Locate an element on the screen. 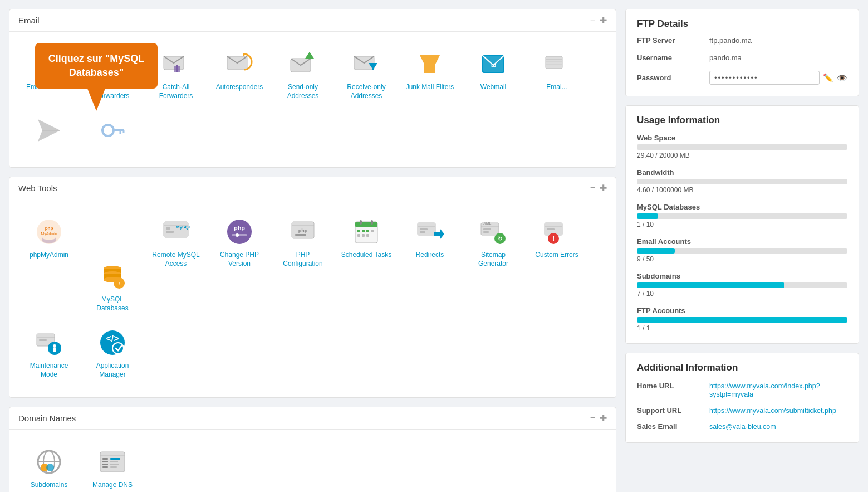 Image resolution: width=868 pixels, height=492 pixels. drag-webtools-icon: ✚ is located at coordinates (604, 188).